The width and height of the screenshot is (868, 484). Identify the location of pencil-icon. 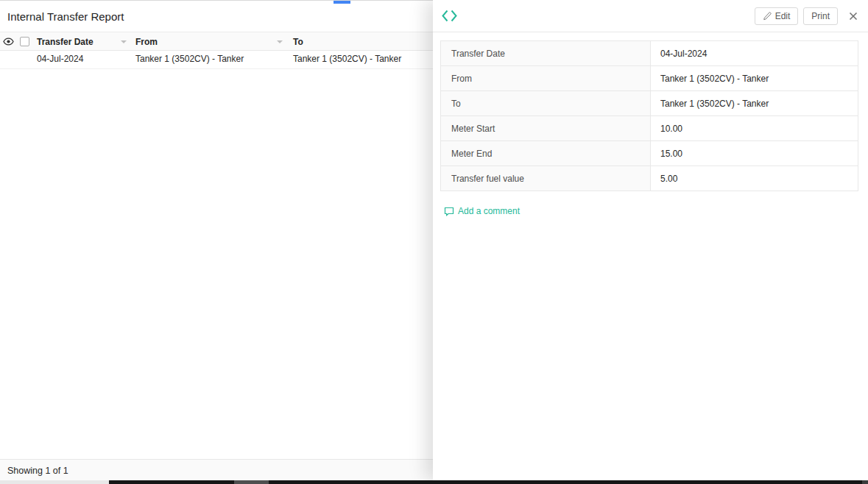
(767, 16).